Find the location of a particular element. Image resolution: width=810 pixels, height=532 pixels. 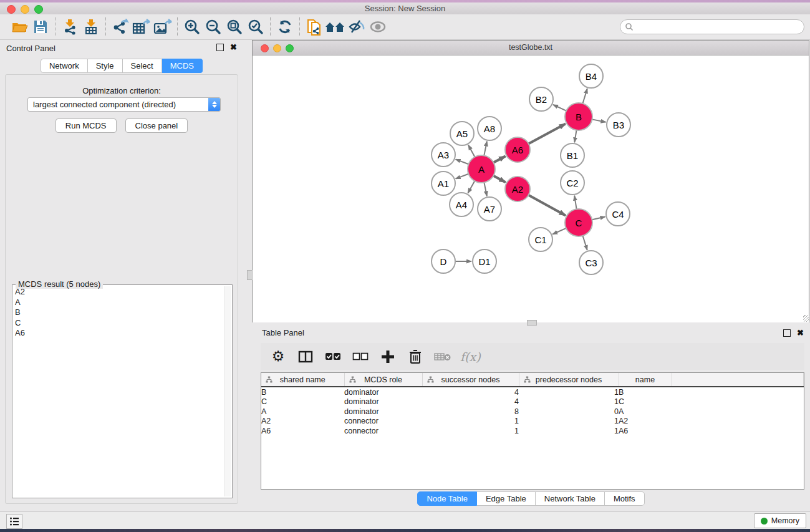

mcds-result-list: A2ABCA6 is located at coordinates (118, 392).